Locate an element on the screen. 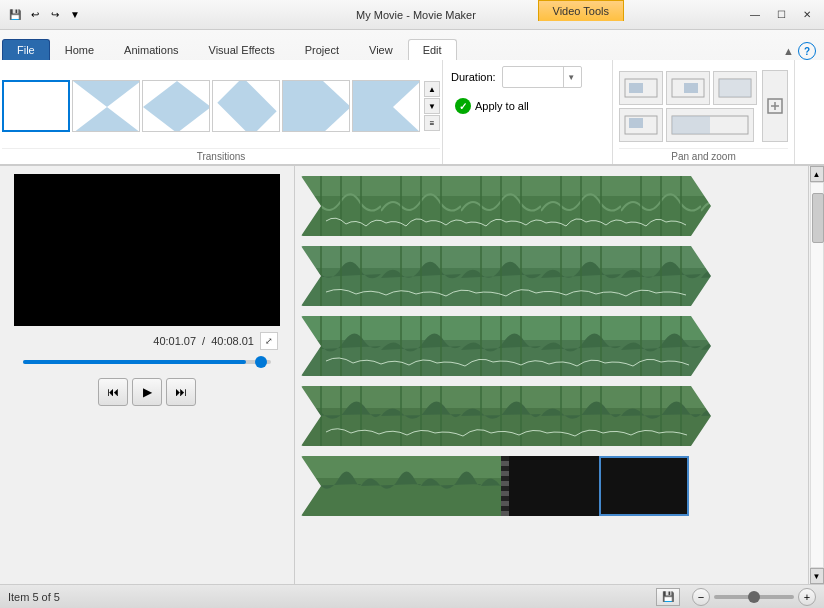  pan-zoom-items is located at coordinates (704, 106).